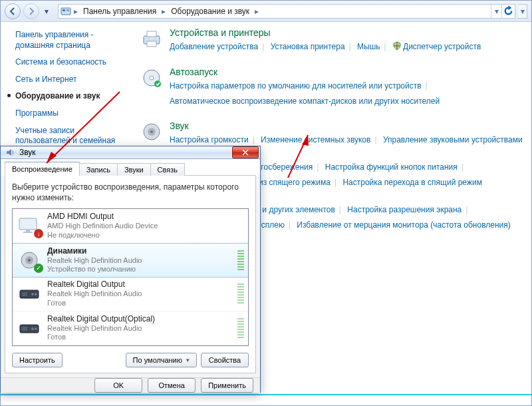  Describe the element at coordinates (225, 360) in the screenshot. I see `properties-button: Свойства` at that location.